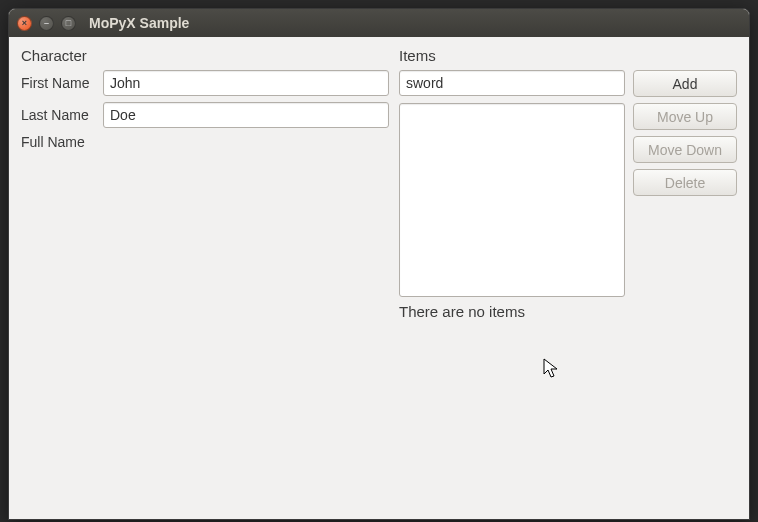 The height and width of the screenshot is (522, 758). I want to click on items-listbox, so click(512, 200).